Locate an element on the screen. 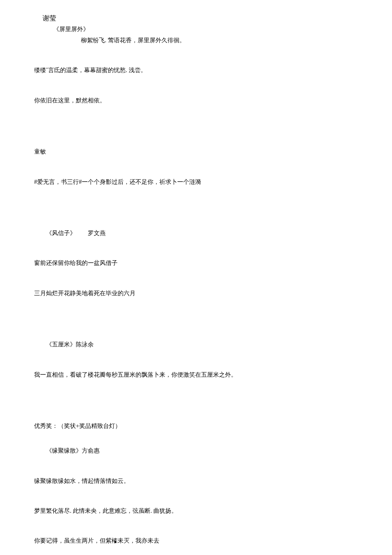 The width and height of the screenshot is (392, 555). poem3-line1: 窗前还保留你给我的一盆风借子 is located at coordinates (196, 263).